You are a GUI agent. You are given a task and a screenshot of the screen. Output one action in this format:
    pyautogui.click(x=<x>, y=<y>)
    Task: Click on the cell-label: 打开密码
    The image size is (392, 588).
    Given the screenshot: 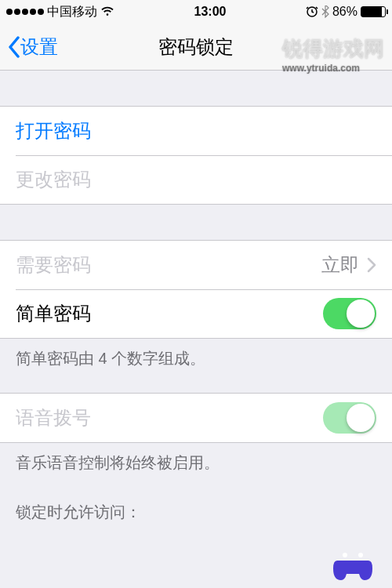 What is the action you would take?
    pyautogui.click(x=53, y=131)
    